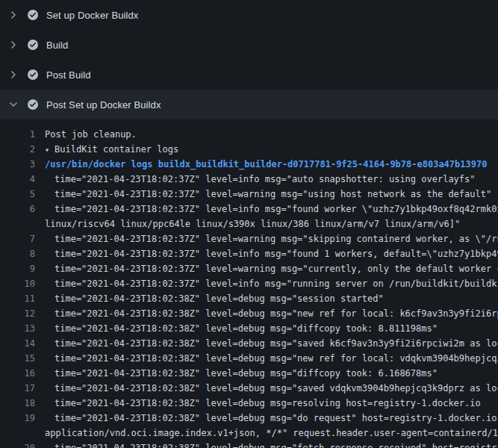 This screenshot has width=498, height=448. Describe the element at coordinates (249, 329) in the screenshot. I see `log-line: 13time="2021-04-23T18:02:38Z" level=debu…` at that location.